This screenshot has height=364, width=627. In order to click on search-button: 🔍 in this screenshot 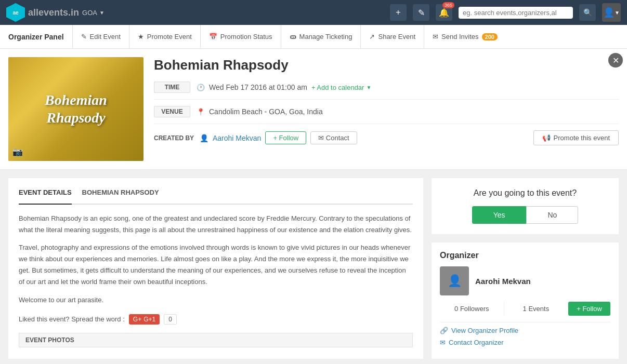, I will do `click(587, 12)`.